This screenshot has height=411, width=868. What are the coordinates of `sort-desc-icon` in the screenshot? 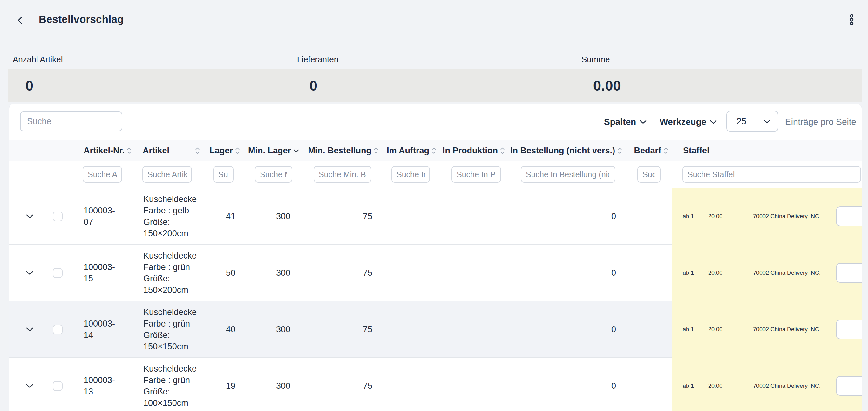 It's located at (296, 151).